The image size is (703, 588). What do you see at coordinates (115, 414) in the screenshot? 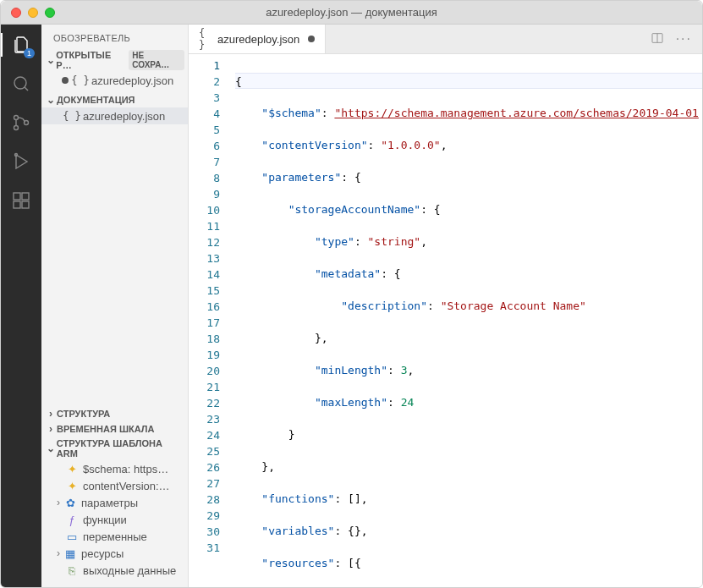
I see `section-outline: › СТРУКТУРА` at bounding box center [115, 414].